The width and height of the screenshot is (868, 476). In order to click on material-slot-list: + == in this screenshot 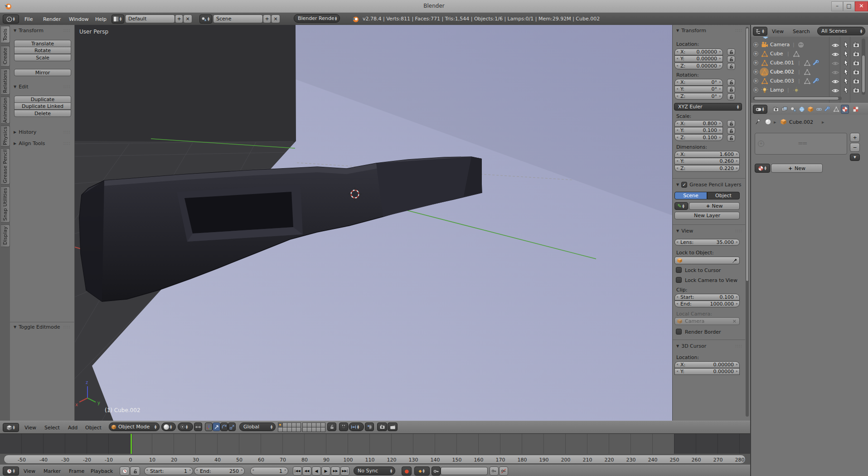, I will do `click(801, 144)`.